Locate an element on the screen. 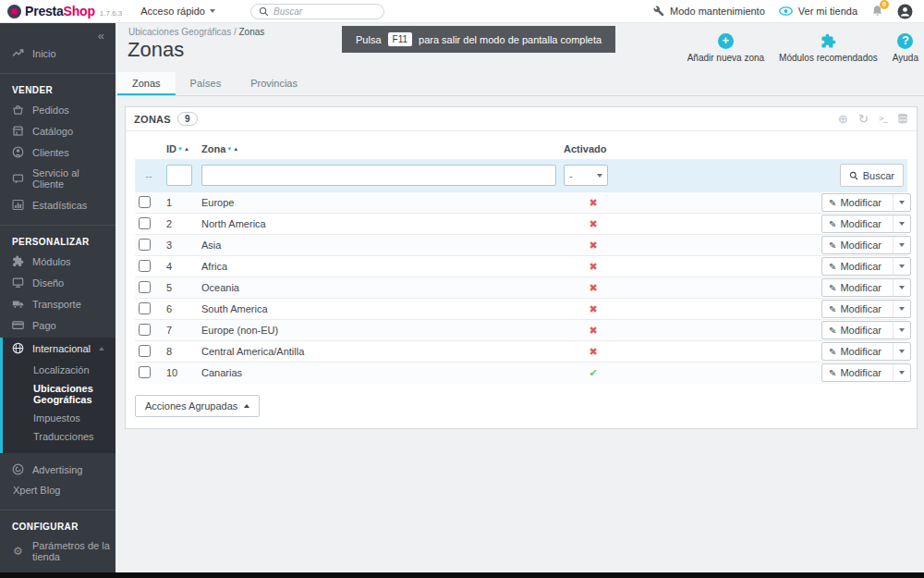  search-input is located at coordinates (325, 11).